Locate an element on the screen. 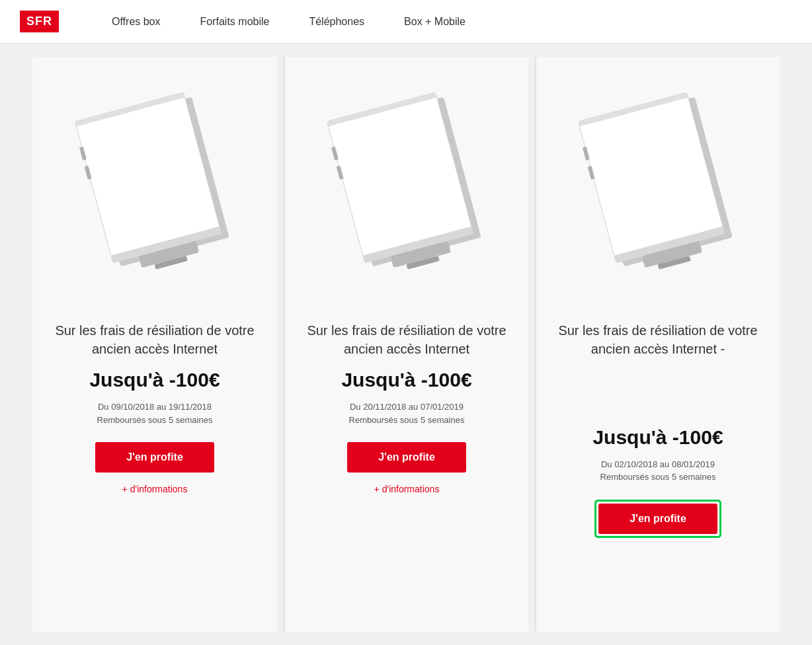 The image size is (812, 645). card-2-body: Sur les frais de résiliation de votre an… is located at coordinates (407, 460).